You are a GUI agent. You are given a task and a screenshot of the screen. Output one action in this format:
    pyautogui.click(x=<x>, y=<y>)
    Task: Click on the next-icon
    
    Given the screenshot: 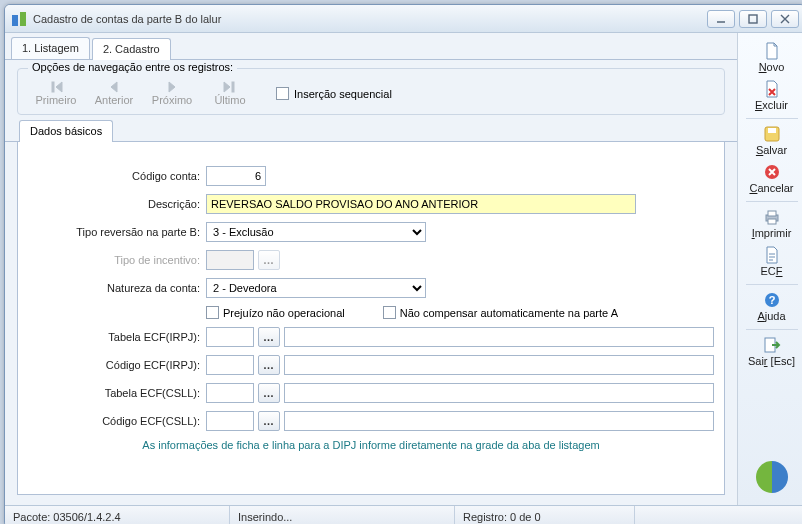 What is the action you would take?
    pyautogui.click(x=172, y=87)
    